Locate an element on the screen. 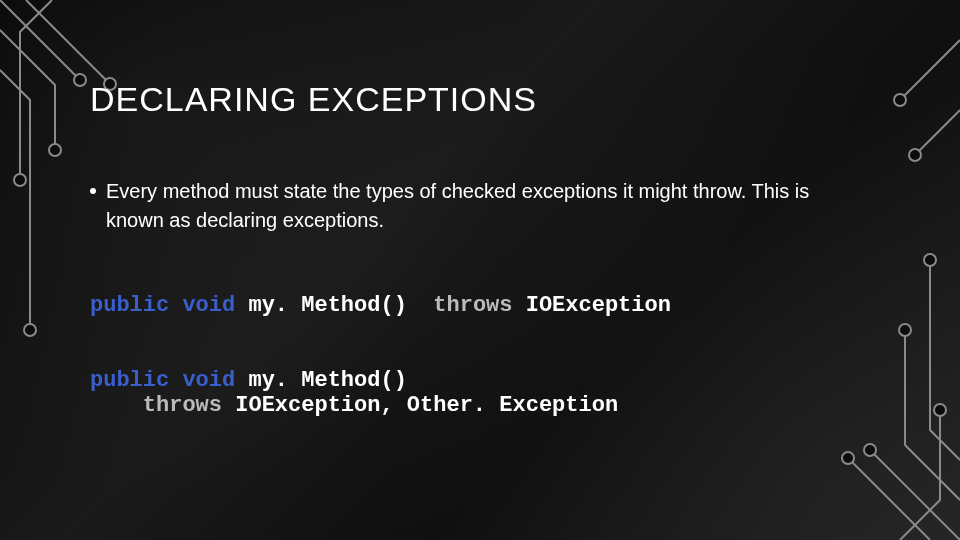  slide-title: DECLARING EXCEPTIONS is located at coordinates (495, 100).